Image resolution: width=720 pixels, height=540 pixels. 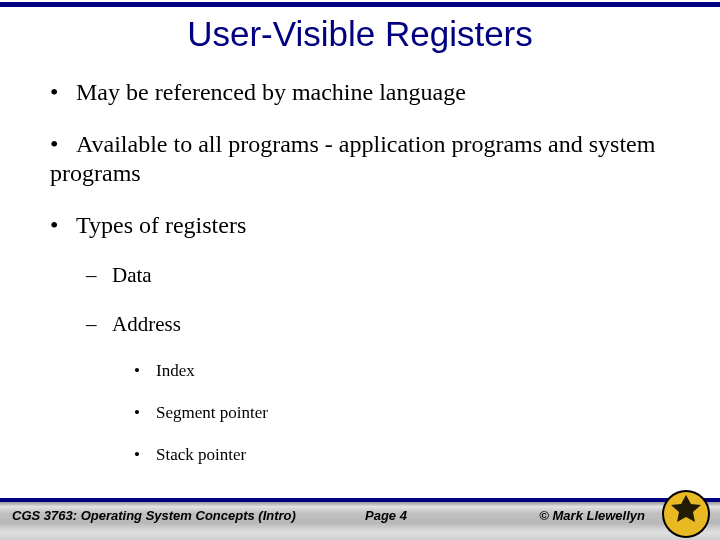 I want to click on subsub-bullet-item: •Segment pointer, so click(x=417, y=413).